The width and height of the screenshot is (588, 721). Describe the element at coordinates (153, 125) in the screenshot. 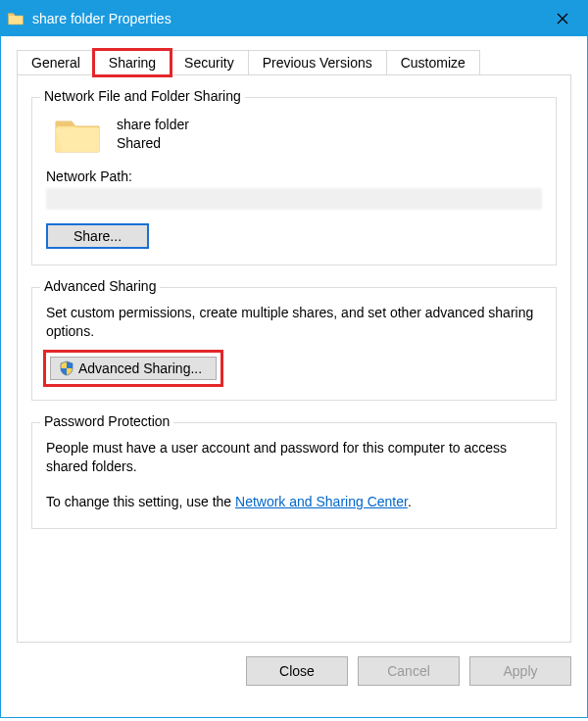

I see `folder-name: share folder` at that location.